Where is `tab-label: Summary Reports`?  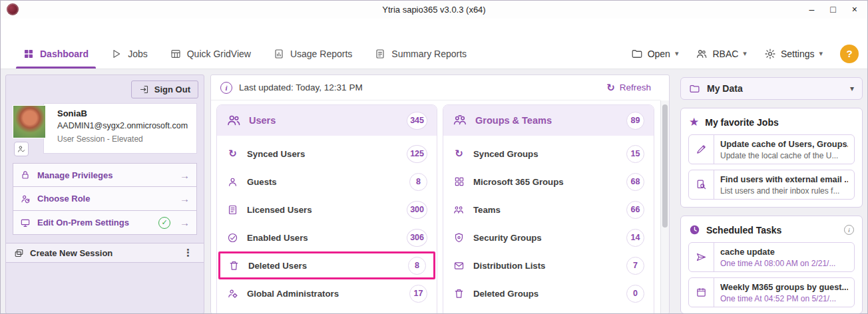
tab-label: Summary Reports is located at coordinates (429, 54).